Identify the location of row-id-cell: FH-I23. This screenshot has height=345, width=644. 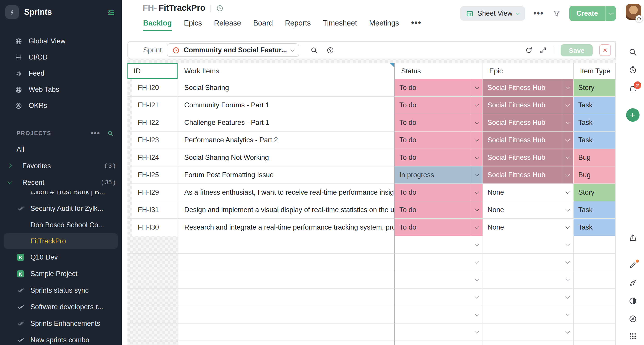
(155, 140).